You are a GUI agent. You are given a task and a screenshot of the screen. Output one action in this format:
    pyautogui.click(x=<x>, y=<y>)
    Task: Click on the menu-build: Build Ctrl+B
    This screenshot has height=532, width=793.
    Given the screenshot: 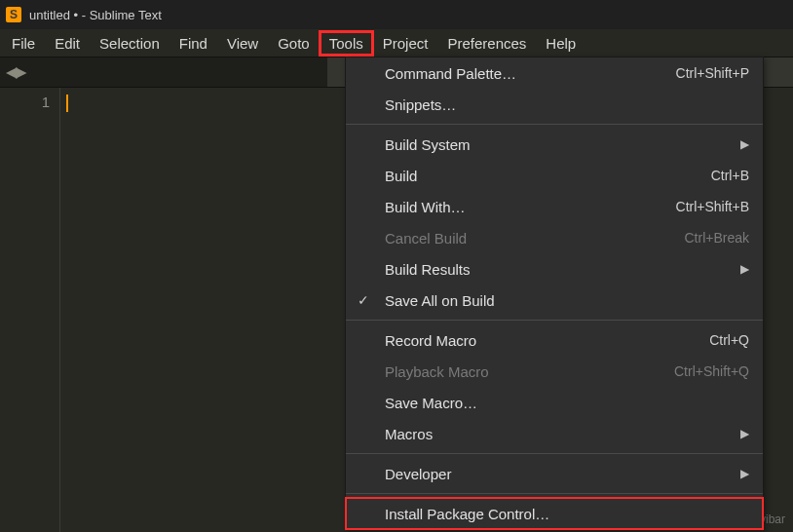 What is the action you would take?
    pyautogui.click(x=554, y=175)
    